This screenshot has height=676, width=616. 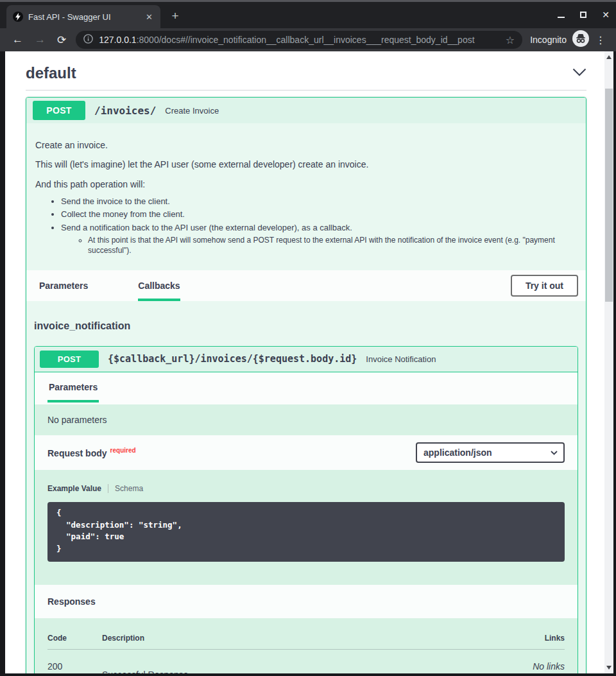 What do you see at coordinates (319, 214) in the screenshot?
I see `list-item: Collect the money from the client.` at bounding box center [319, 214].